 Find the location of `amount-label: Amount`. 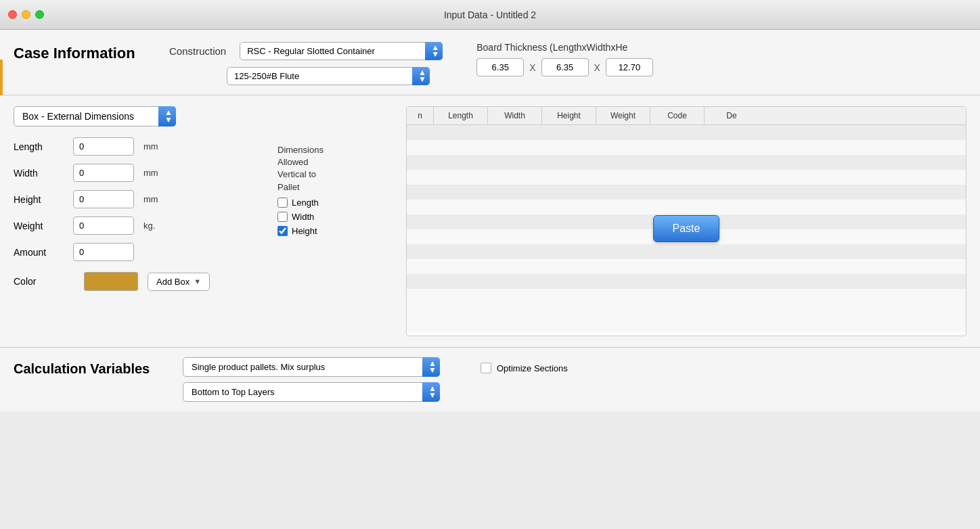

amount-label: Amount is located at coordinates (41, 252).